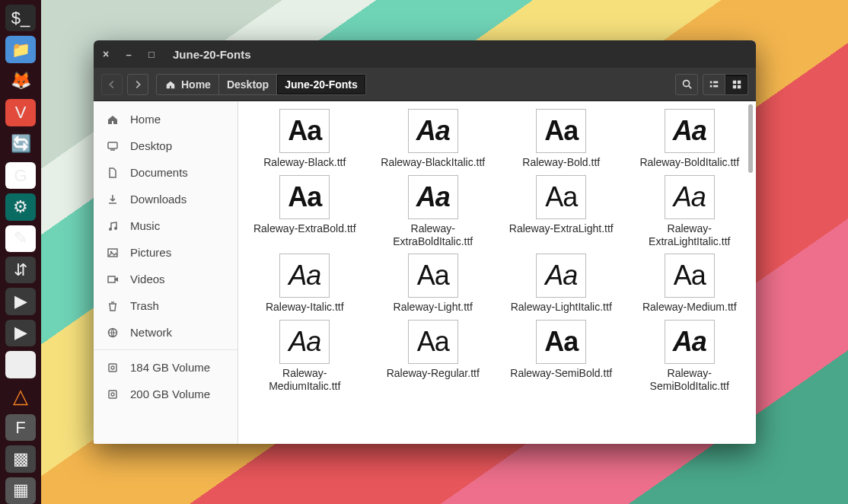  Describe the element at coordinates (166, 306) in the screenshot. I see `sidebar-item-trash: Trash` at that location.